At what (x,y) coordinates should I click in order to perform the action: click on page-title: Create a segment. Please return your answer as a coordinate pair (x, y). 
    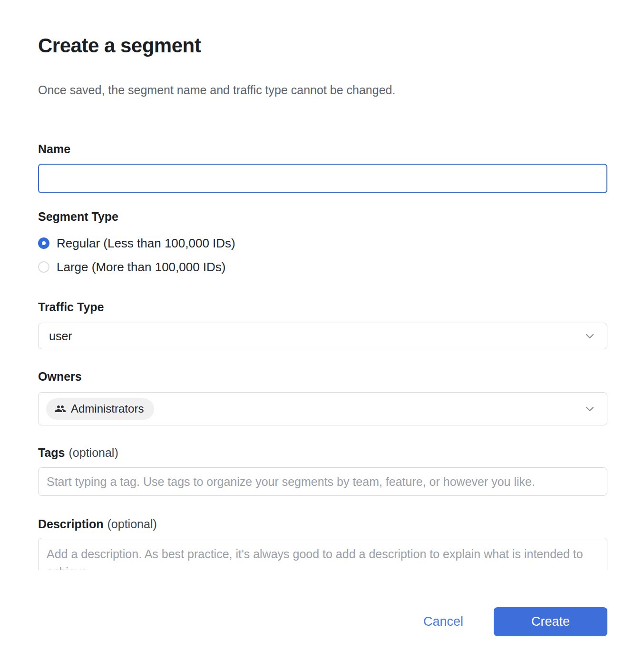
    Looking at the image, I should click on (322, 46).